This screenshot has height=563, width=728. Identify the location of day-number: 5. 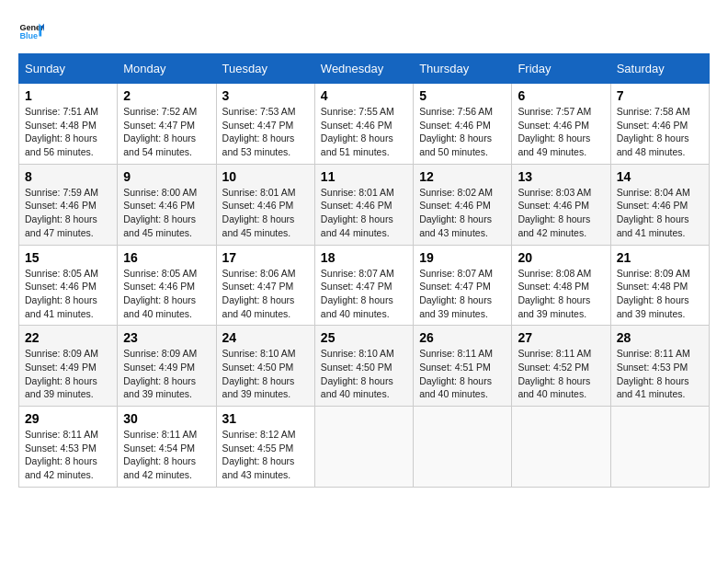
(462, 96).